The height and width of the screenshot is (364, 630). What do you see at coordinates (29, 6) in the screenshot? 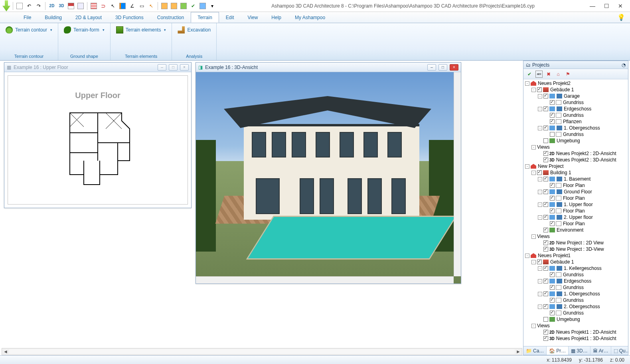
I see `undo-icon: ↶` at bounding box center [29, 6].